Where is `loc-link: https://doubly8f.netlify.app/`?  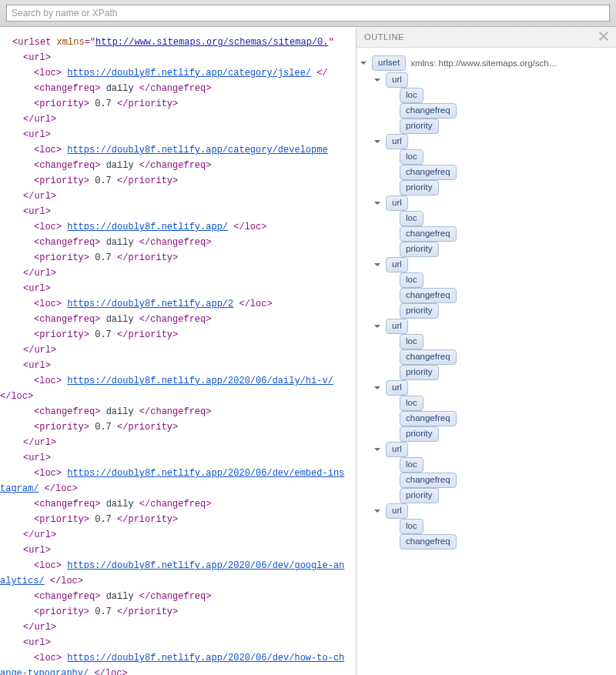
loc-link: https://doubly8f.netlify.app/ is located at coordinates (148, 227).